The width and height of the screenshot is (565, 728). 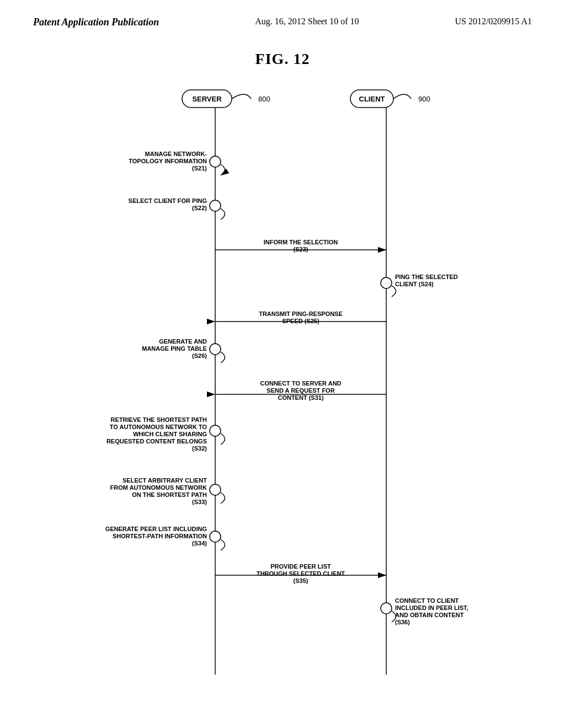 What do you see at coordinates (96, 22) in the screenshot?
I see `publication-title: Patent Application Publication` at bounding box center [96, 22].